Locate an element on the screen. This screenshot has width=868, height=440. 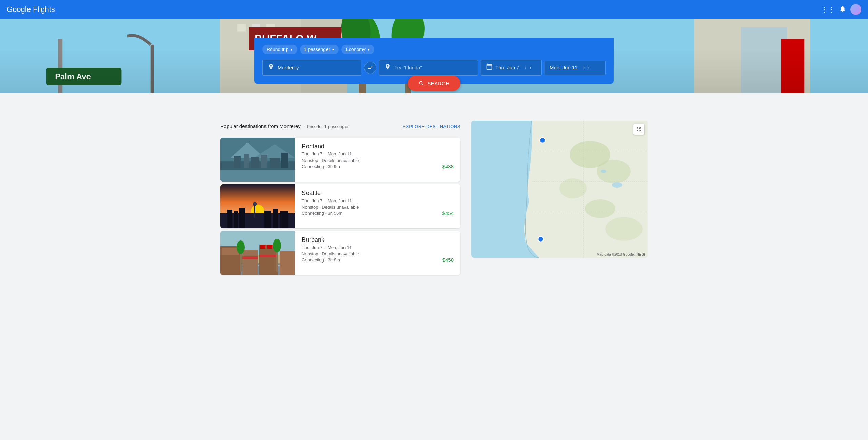
portland-price: $438 is located at coordinates (448, 167).